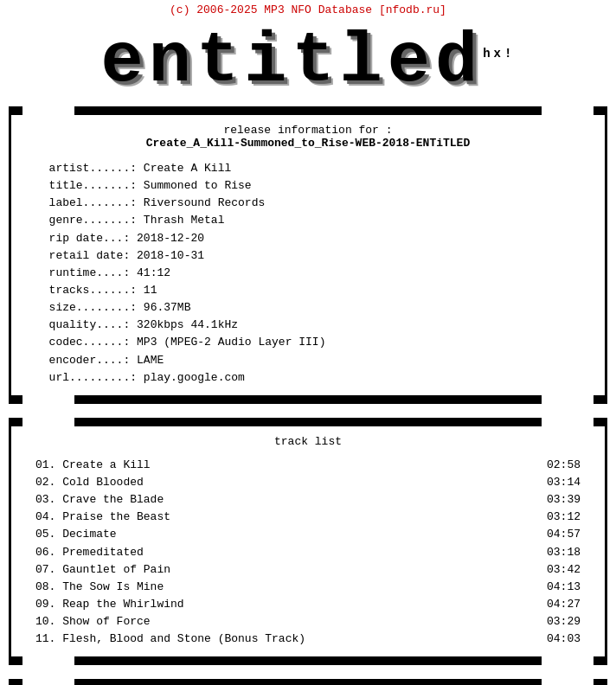 The image size is (616, 685). What do you see at coordinates (308, 422) in the screenshot?
I see `tracklist-top-bar` at bounding box center [308, 422].